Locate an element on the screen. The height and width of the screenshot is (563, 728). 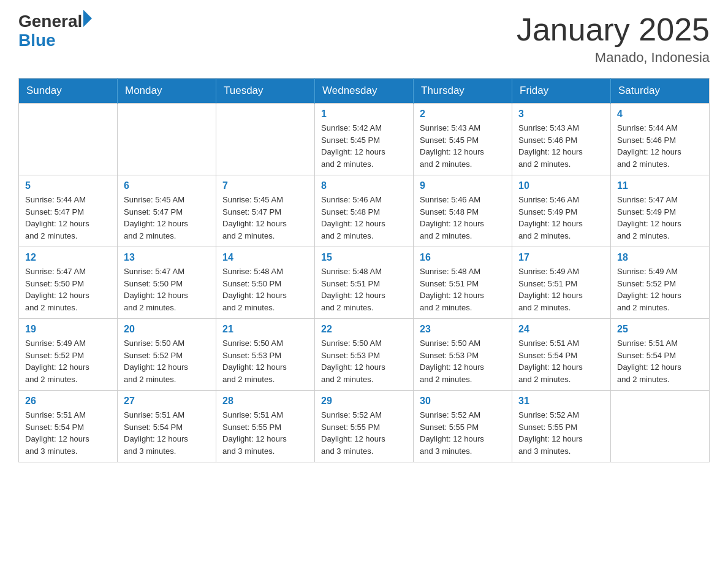
day-number: 7 is located at coordinates (265, 186).